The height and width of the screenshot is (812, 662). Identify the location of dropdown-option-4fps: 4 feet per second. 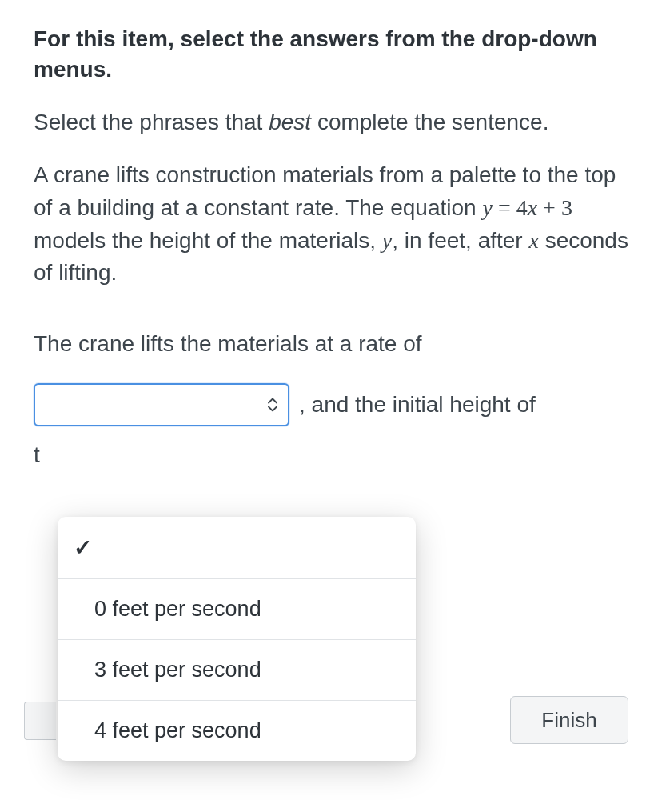
(237, 731).